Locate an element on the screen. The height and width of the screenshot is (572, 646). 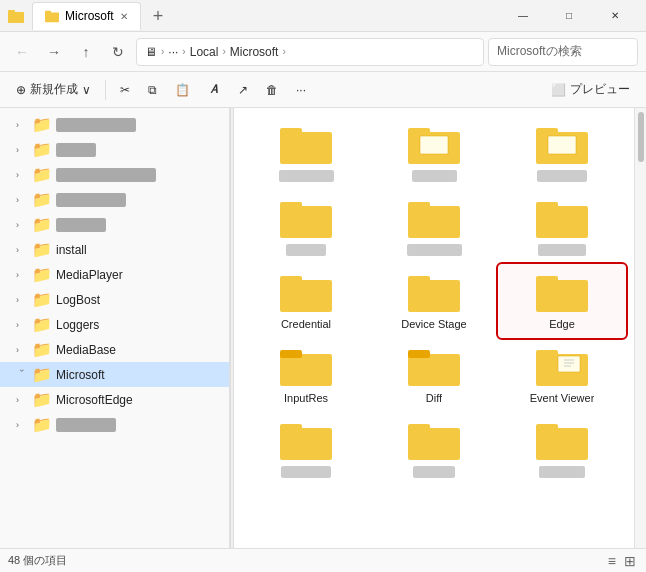
sidebar-item-5: › 📁 is located at coordinates (114, 224).